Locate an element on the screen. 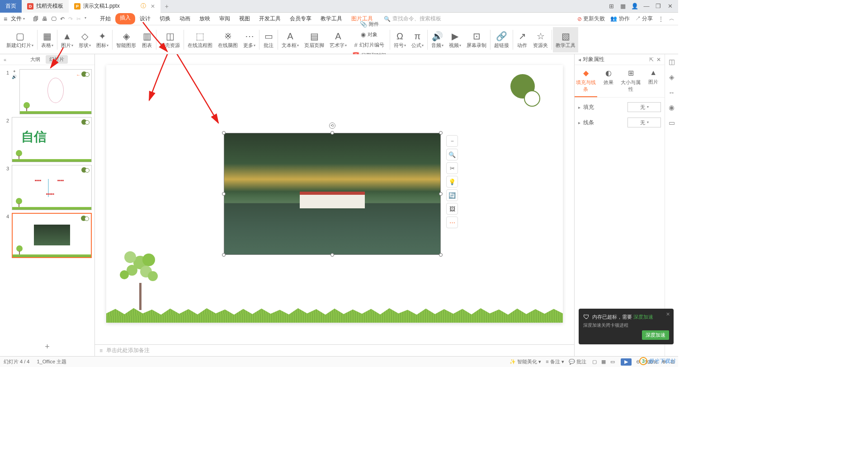 The height and width of the screenshot is (470, 868). ribbon-符号: Ω符号▾ is located at coordinates (400, 40).